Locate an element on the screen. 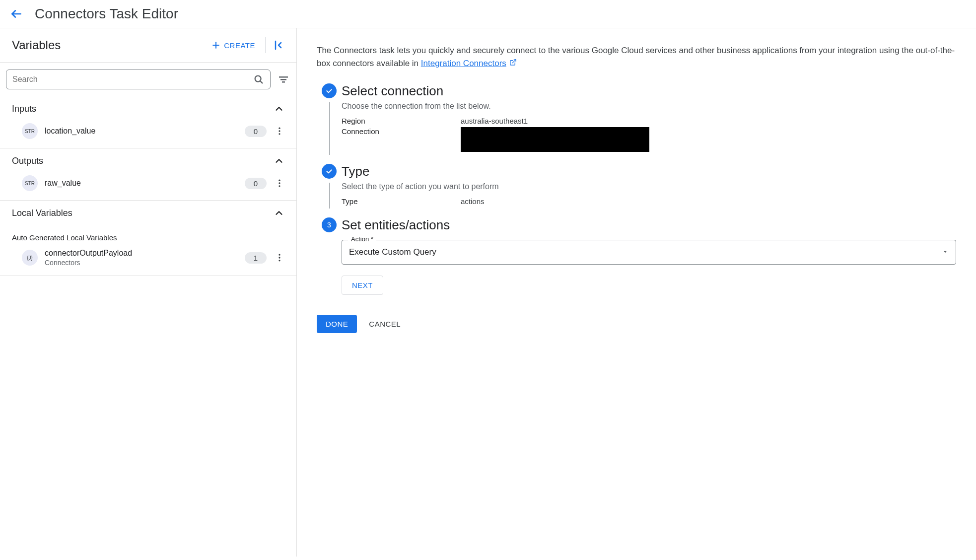 Image resolution: width=976 pixels, height=560 pixels. done-button: DONE is located at coordinates (337, 324).